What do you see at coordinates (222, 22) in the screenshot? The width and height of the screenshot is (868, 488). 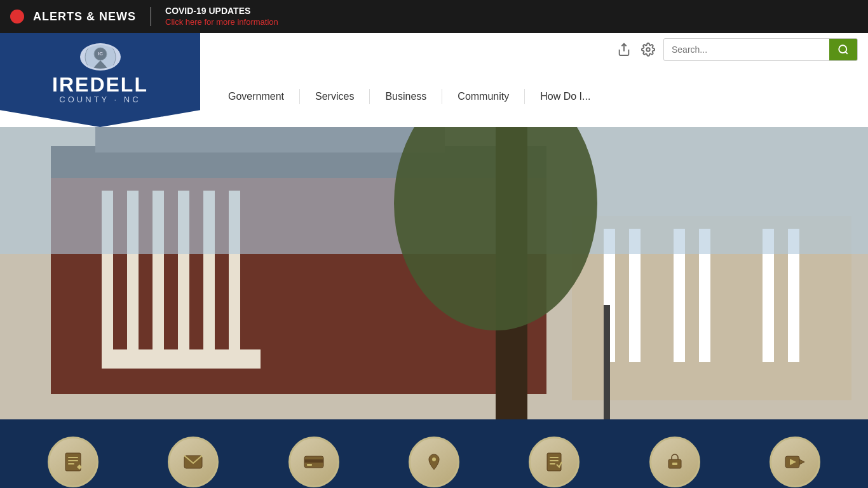 I see `covid-link: Click here for more information` at bounding box center [222, 22].